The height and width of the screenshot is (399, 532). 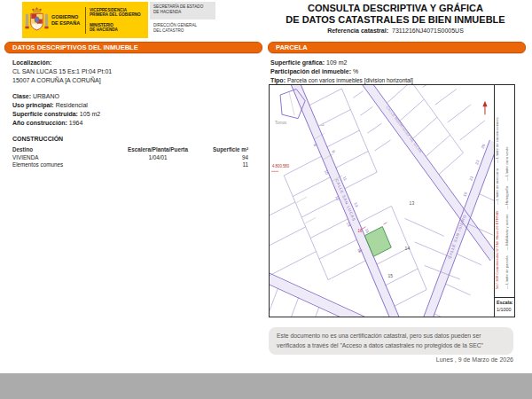 I want to click on footer-bar, so click(x=266, y=387).